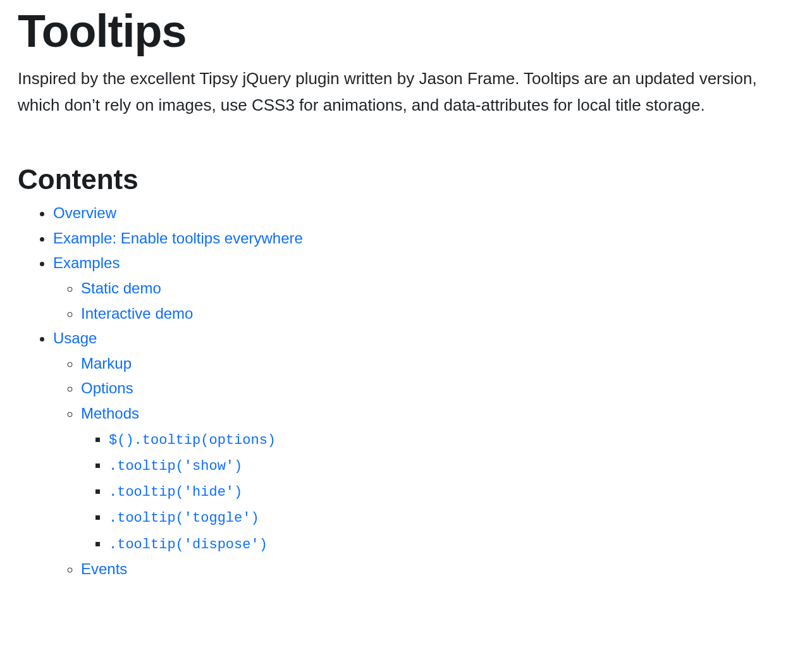 The width and height of the screenshot is (812, 657). Describe the element at coordinates (176, 491) in the screenshot. I see `toc-link-method-hide: .tooltip('hide')` at that location.